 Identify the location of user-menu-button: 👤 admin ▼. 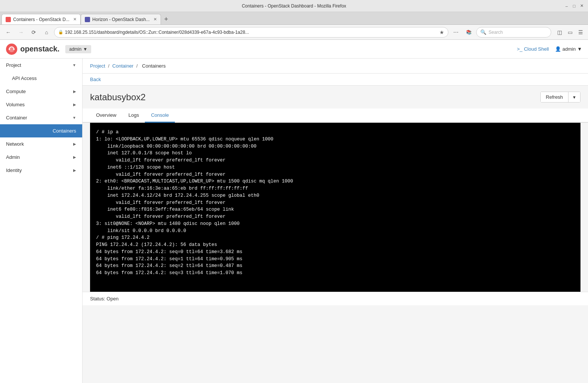
(568, 49).